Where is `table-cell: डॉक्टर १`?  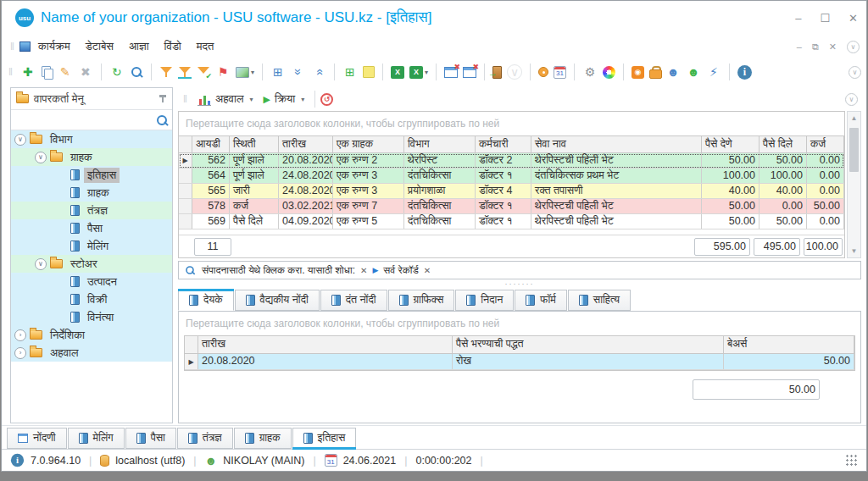
table-cell: डॉक्टर १ is located at coordinates (504, 176).